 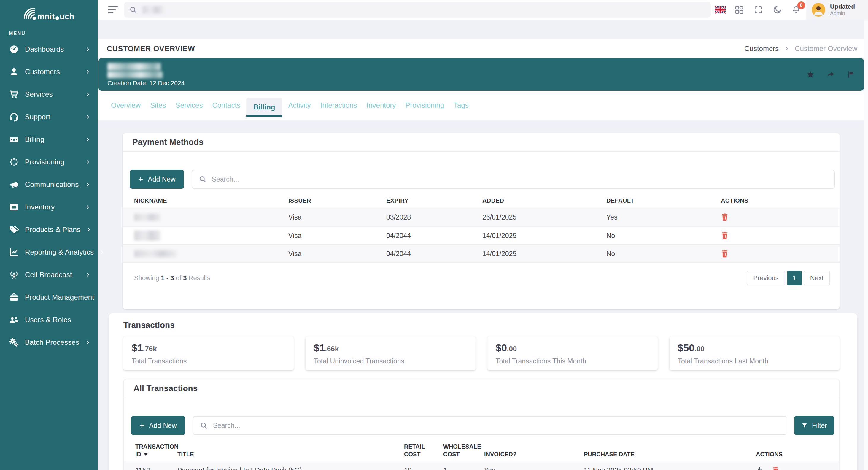 What do you see at coordinates (338, 105) in the screenshot?
I see `tab-interactions: Interactions` at bounding box center [338, 105].